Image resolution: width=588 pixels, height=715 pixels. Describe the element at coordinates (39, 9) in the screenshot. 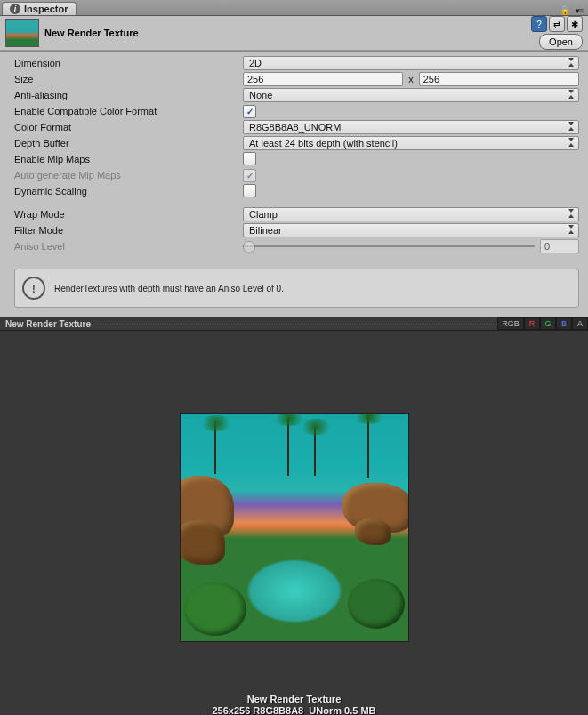

I see `tab-inspector: i Inspector` at that location.